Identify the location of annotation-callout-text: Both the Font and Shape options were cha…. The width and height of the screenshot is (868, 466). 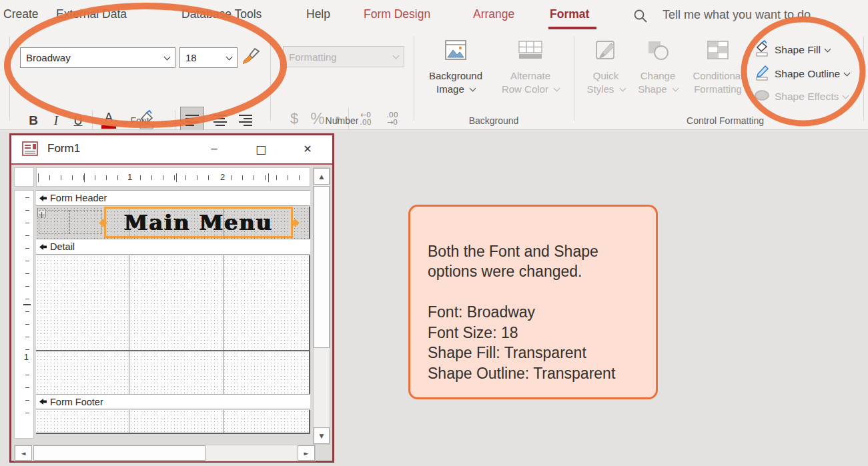
(522, 312).